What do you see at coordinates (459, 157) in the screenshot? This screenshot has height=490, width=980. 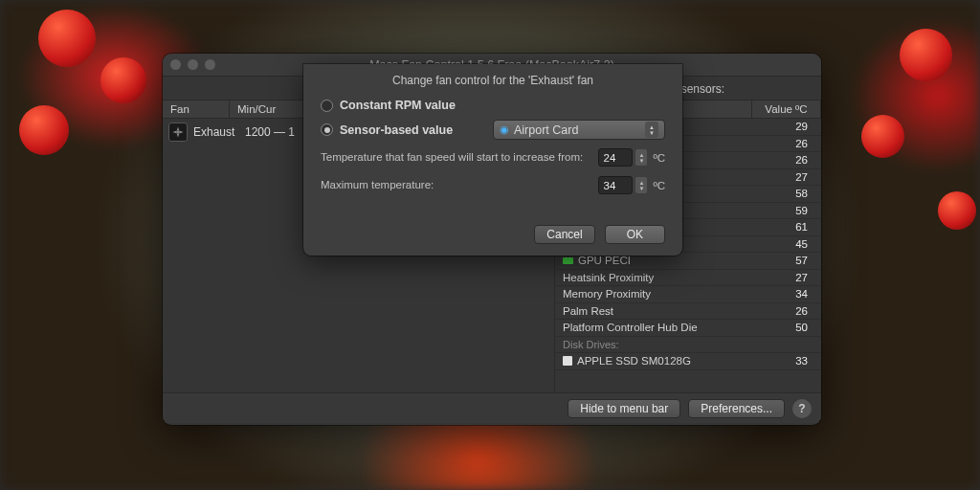 I see `start-temp-label: Temperature that fan speed will start to…` at bounding box center [459, 157].